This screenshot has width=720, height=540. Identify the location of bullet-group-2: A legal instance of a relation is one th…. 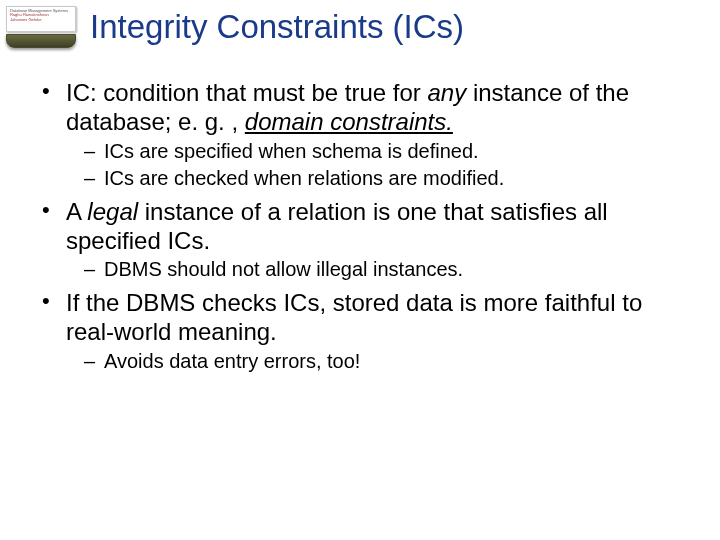
(365, 240).